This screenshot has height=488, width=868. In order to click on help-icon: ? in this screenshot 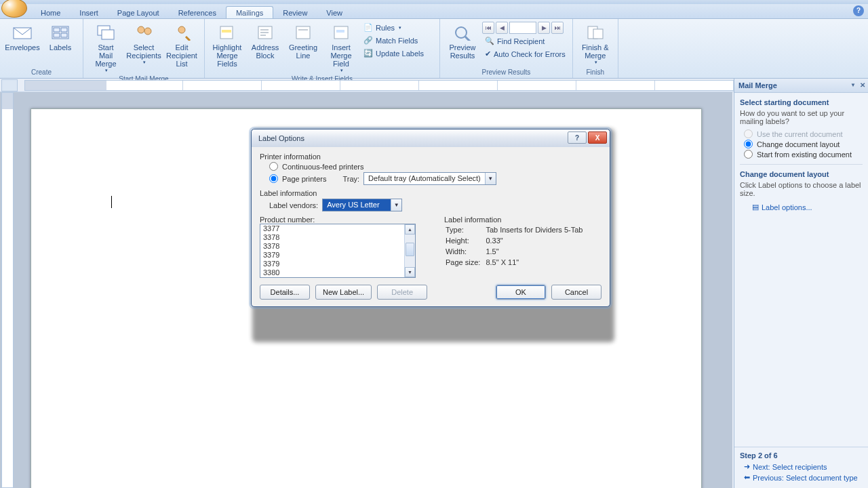, I will do `click(859, 11)`.